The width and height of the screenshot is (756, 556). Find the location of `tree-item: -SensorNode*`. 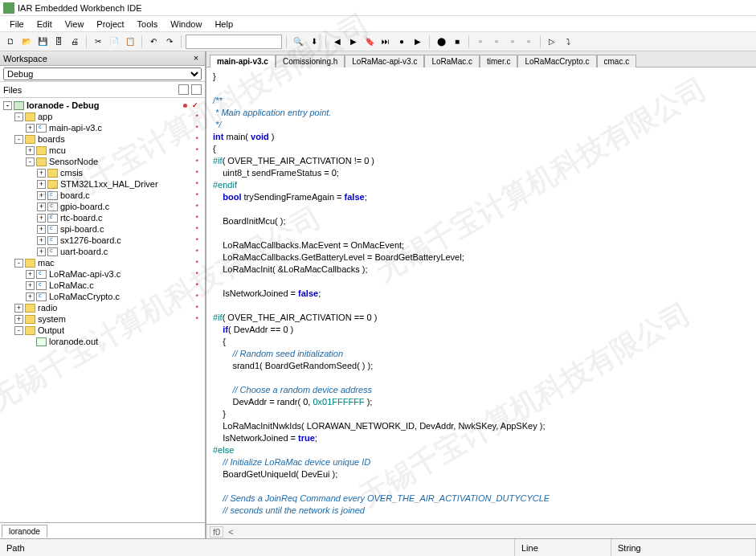

tree-item: -SensorNode* is located at coordinates (103, 161).